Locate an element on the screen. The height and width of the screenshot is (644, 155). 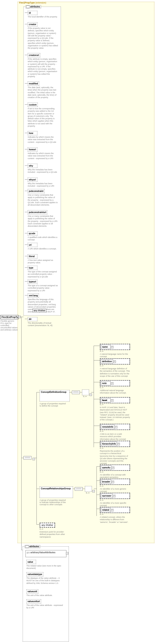
attr-desc: The unit of the value attribute - expres… is located at coordinates (45, 606).